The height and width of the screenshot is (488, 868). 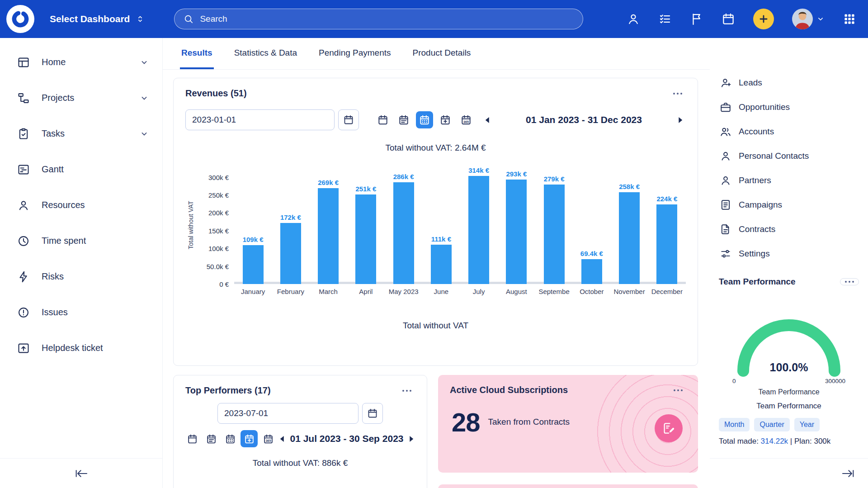 What do you see at coordinates (442, 53) in the screenshot?
I see `tab-product-details: Product Details` at bounding box center [442, 53].